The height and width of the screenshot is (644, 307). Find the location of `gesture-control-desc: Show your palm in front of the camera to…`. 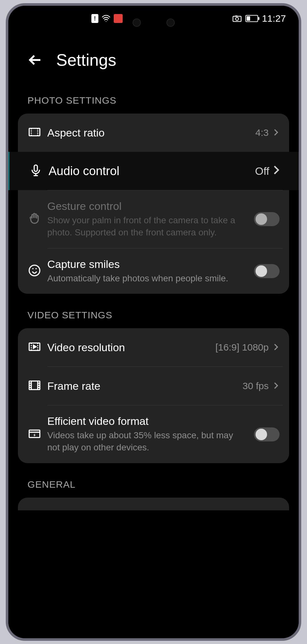

gesture-control-desc: Show your palm in front of the camera to… is located at coordinates (148, 226).